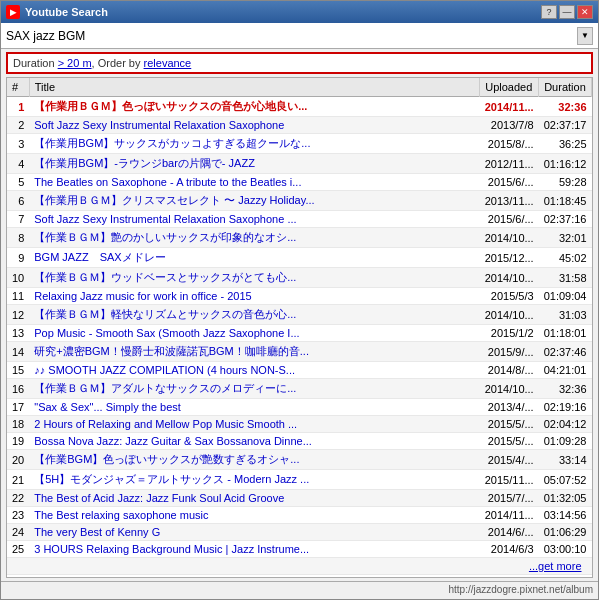  What do you see at coordinates (300, 566) in the screenshot?
I see `get-more-row: ...get more` at bounding box center [300, 566].